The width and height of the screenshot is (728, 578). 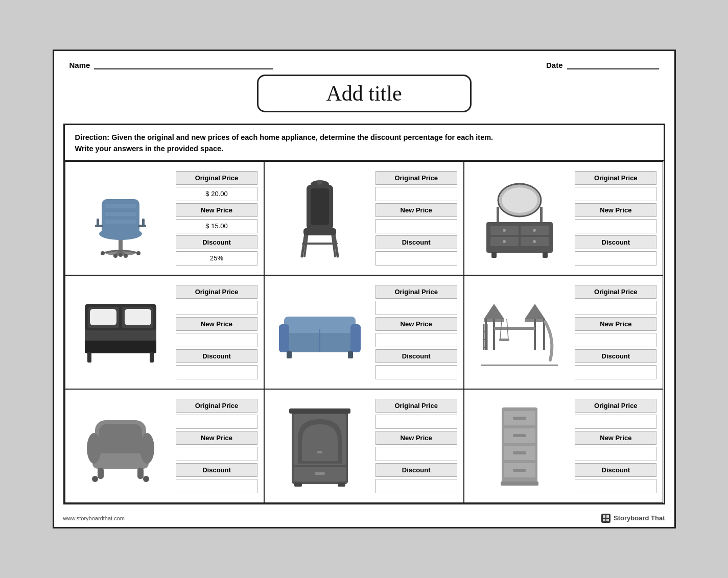 What do you see at coordinates (564, 219) in the screenshot?
I see `cell-vanity-dresser: Original Price New Price Discount` at bounding box center [564, 219].